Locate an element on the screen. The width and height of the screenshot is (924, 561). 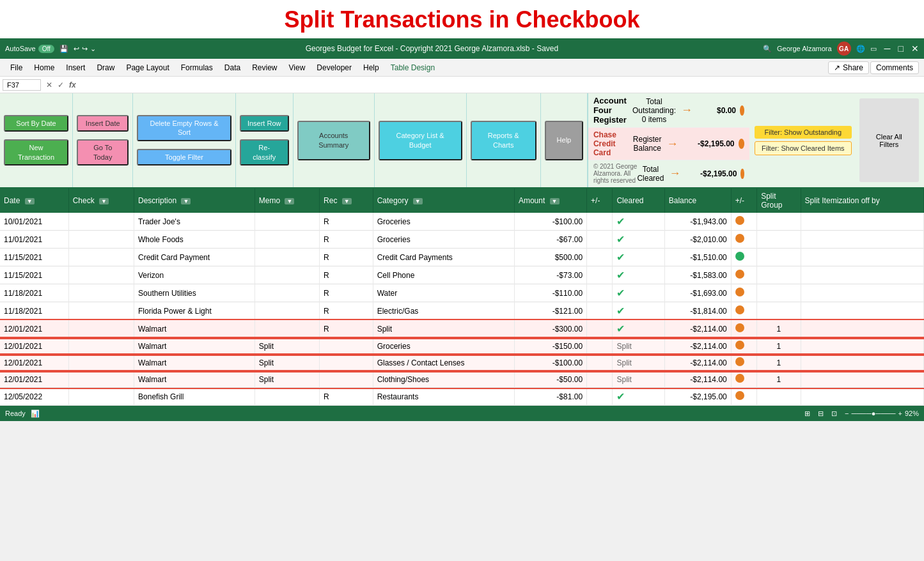
page-break-icon: ⊡ is located at coordinates (834, 414).